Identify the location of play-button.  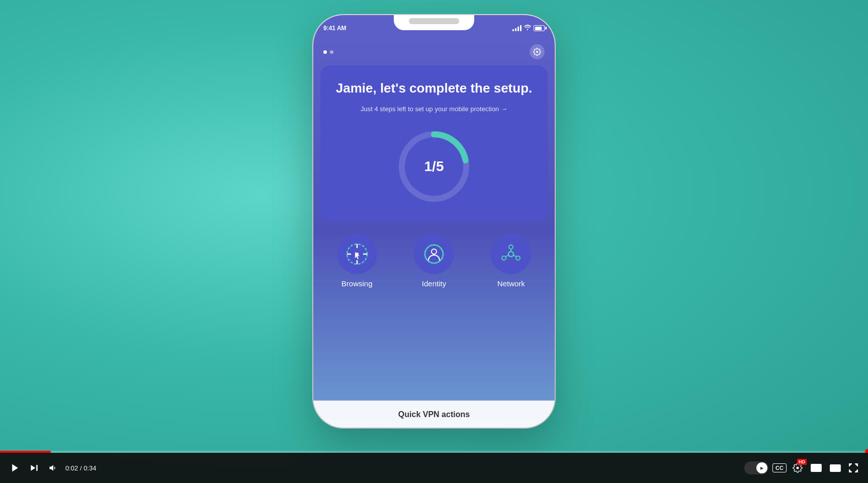
(15, 468).